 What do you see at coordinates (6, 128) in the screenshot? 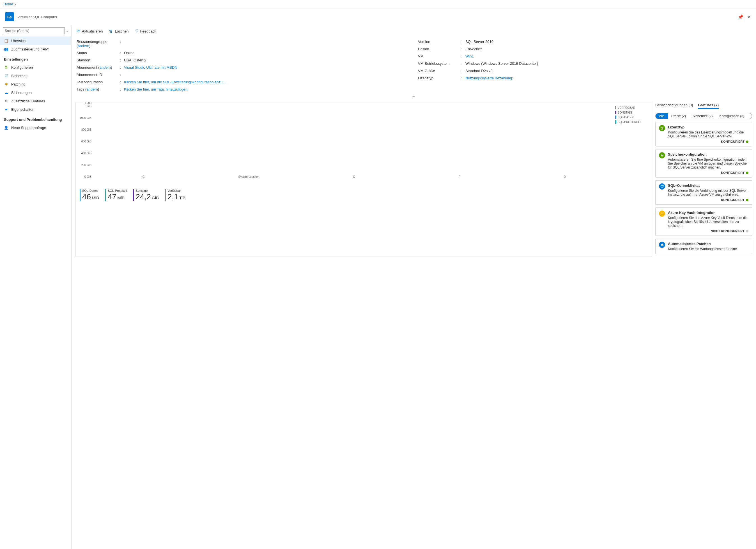
I see `nav-icon: 👤` at bounding box center [6, 128].